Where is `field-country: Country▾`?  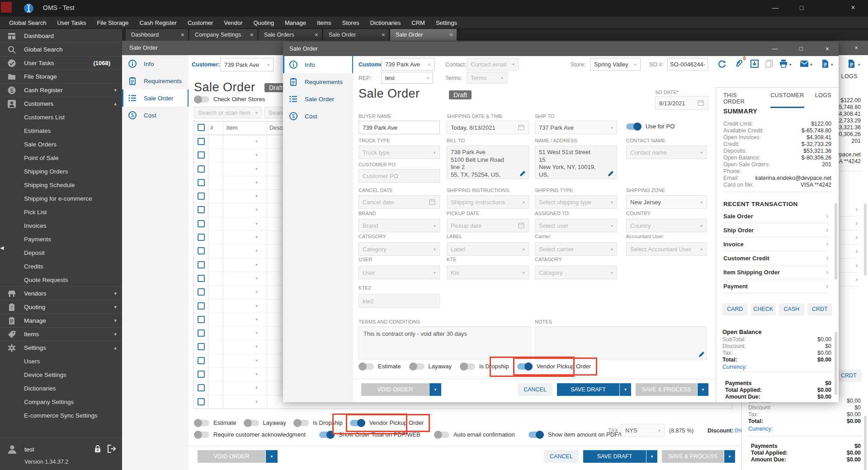
field-country: Country▾ is located at coordinates (666, 226).